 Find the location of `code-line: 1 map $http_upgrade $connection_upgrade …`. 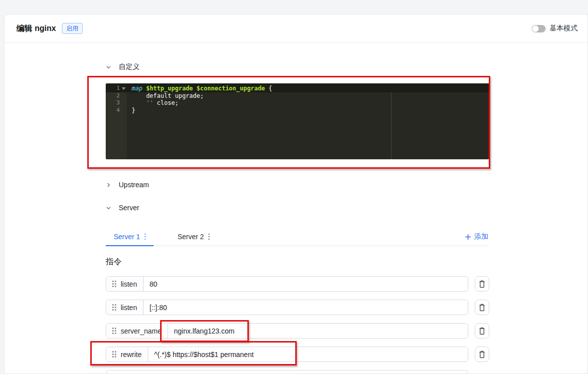

code-line: 1 map $http_upgrade $connection_upgrade … is located at coordinates (297, 89).